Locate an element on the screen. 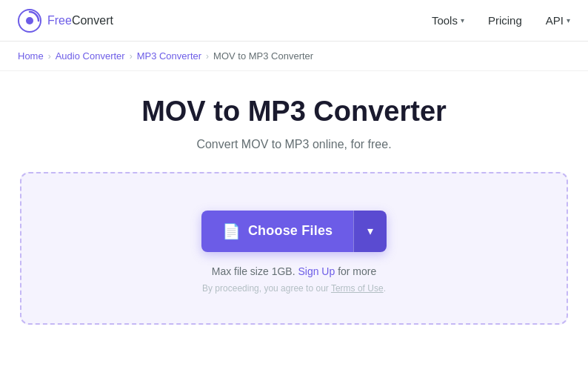 This screenshot has width=588, height=384. logo-free: Free is located at coordinates (59, 21).